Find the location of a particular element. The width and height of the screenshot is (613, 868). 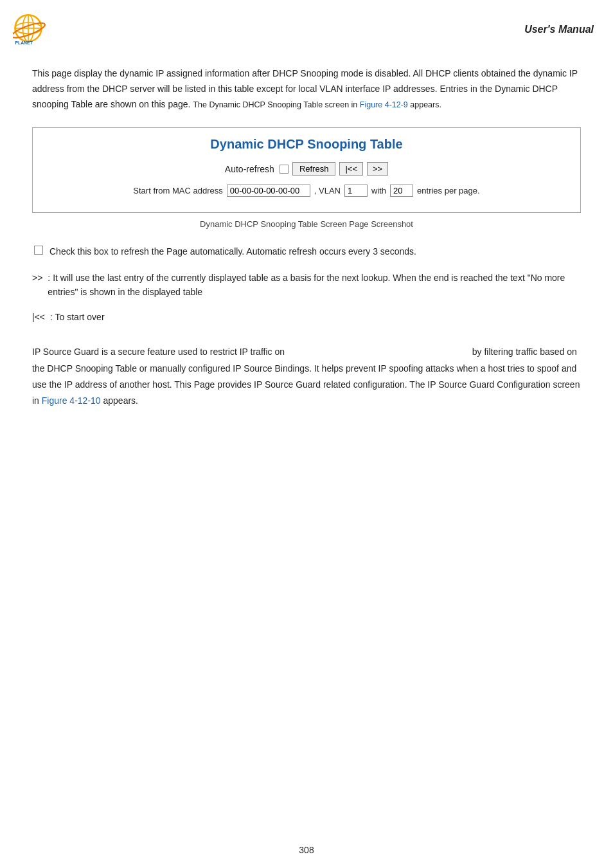

auto-refresh-label: Auto-refresh is located at coordinates (249, 169).